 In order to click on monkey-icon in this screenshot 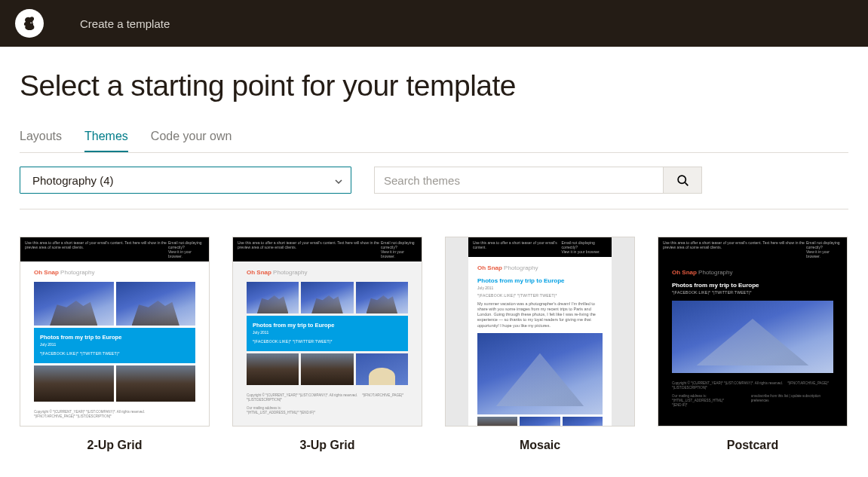, I will do `click(29, 23)`.